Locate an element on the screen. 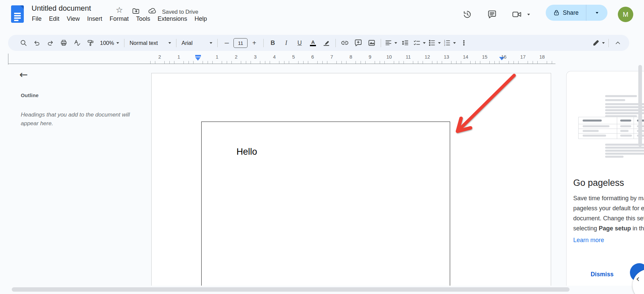 The height and width of the screenshot is (294, 644). document-body-text: Hello is located at coordinates (247, 152).